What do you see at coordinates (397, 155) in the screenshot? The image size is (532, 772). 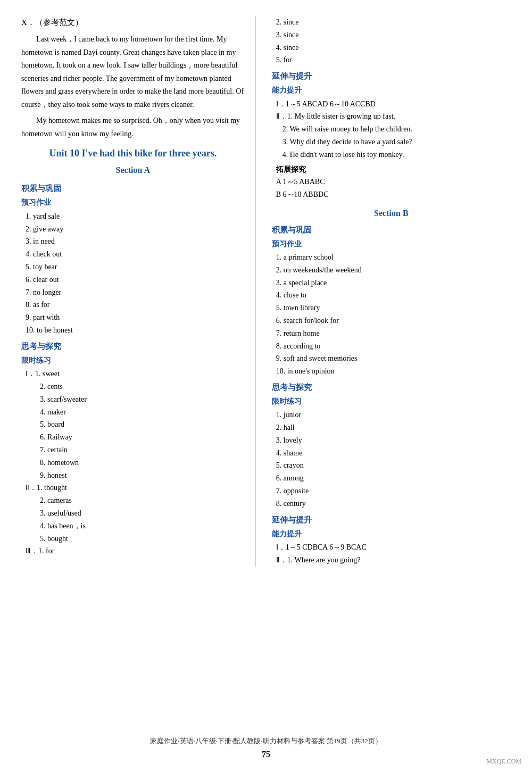 I see `list-item: 4. He didn't want to lose his toy monkey…` at bounding box center [397, 155].